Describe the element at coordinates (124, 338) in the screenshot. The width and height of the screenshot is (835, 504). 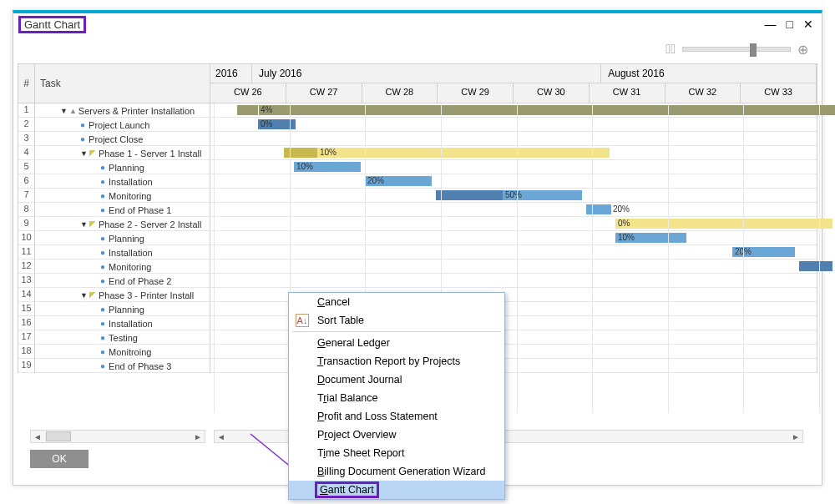
I see `task-label: Testing` at that location.